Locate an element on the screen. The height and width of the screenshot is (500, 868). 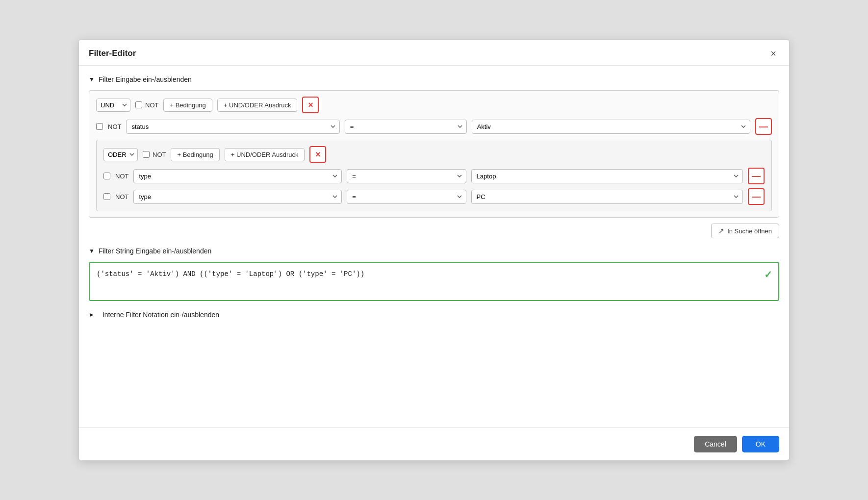
nested-not-label: NOT is located at coordinates (159, 155).